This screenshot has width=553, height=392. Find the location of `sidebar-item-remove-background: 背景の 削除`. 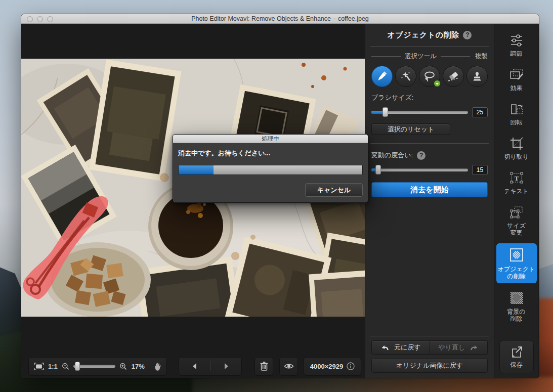

sidebar-item-remove-background: 背景の 削除 is located at coordinates (517, 307).